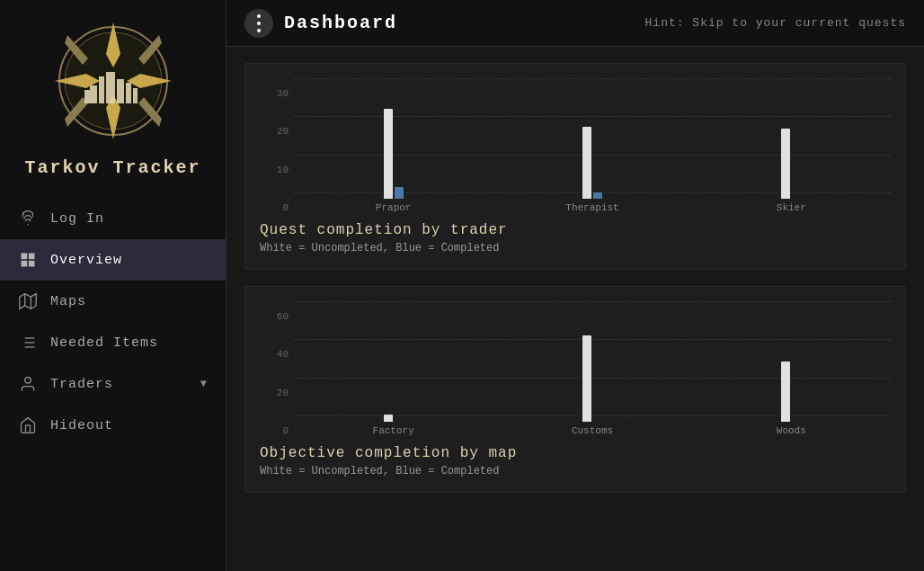 This screenshot has width=924, height=571. What do you see at coordinates (259, 23) in the screenshot?
I see `menu-button` at bounding box center [259, 23].